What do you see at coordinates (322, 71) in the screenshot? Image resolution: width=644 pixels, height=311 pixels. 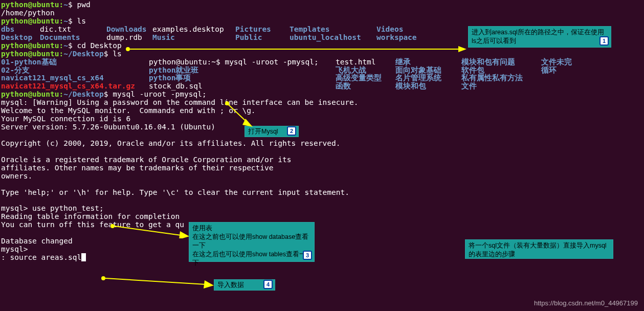 I see `ls-desk-row2: 02-分支python就业班飞机大战面向对象基础软件包循环` at bounding box center [322, 71].